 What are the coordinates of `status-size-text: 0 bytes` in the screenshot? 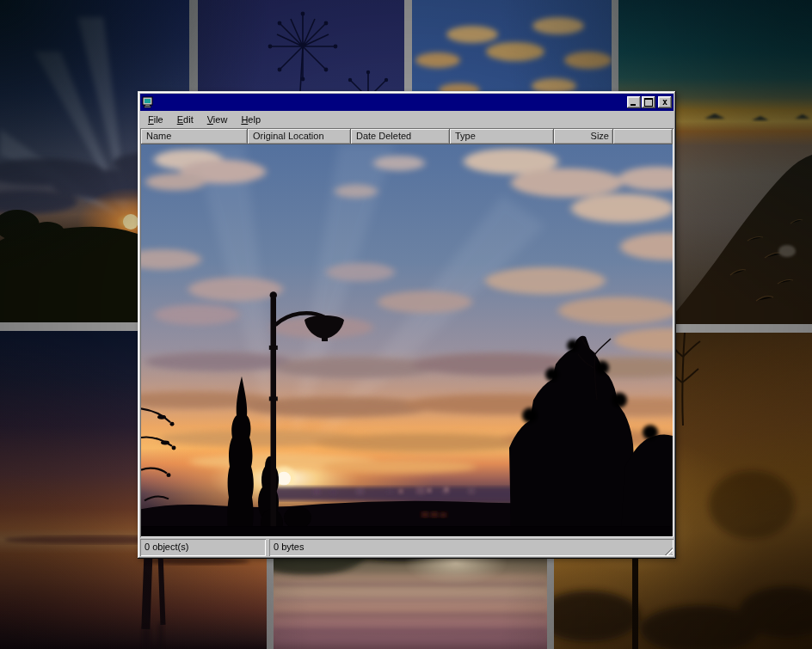 It's located at (289, 547).